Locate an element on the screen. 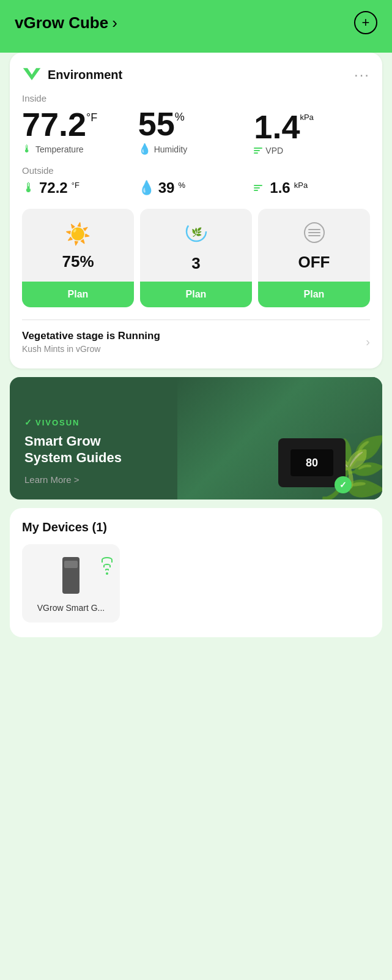 This screenshot has height=980, width=392. outside-temp-unit: °F is located at coordinates (76, 185).